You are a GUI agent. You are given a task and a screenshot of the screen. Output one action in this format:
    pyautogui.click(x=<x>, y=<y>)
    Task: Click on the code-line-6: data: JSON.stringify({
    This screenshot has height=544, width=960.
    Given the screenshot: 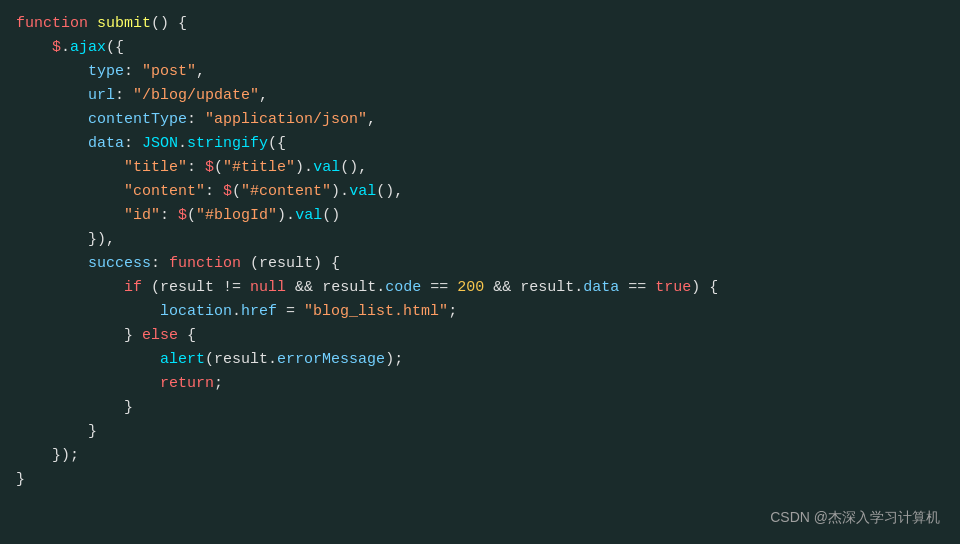 What is the action you would take?
    pyautogui.click(x=480, y=144)
    